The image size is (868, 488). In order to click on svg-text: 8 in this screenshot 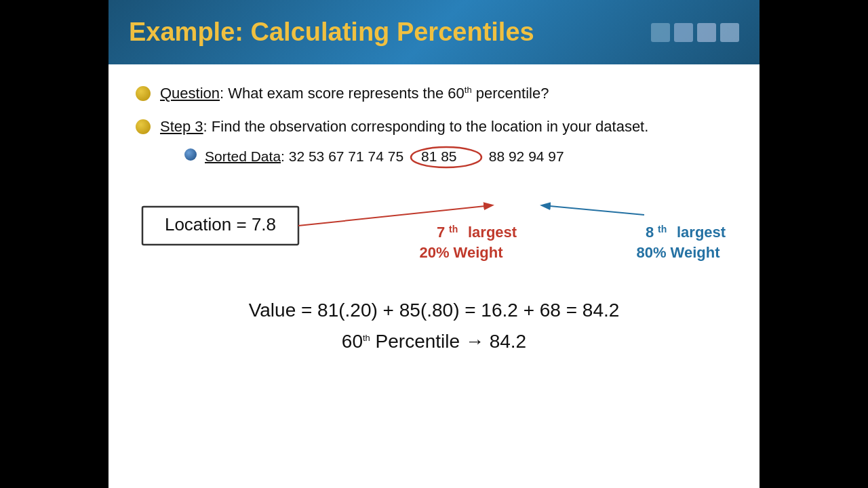, I will do `click(650, 232)`.